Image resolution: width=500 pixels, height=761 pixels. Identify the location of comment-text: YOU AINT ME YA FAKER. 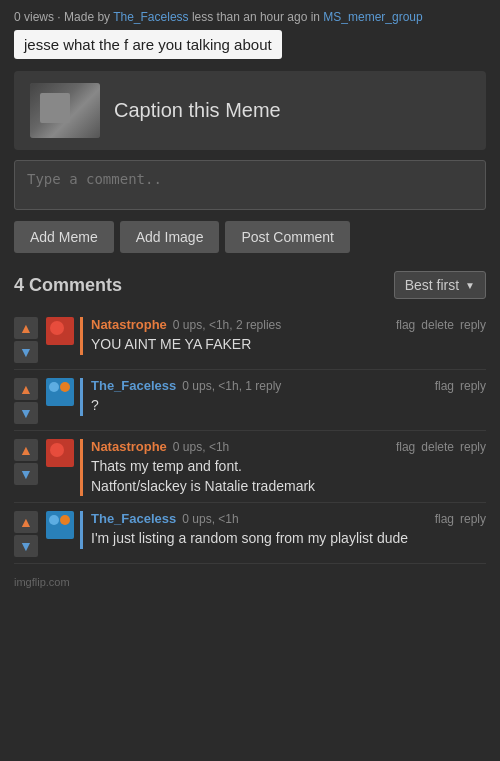
(288, 345).